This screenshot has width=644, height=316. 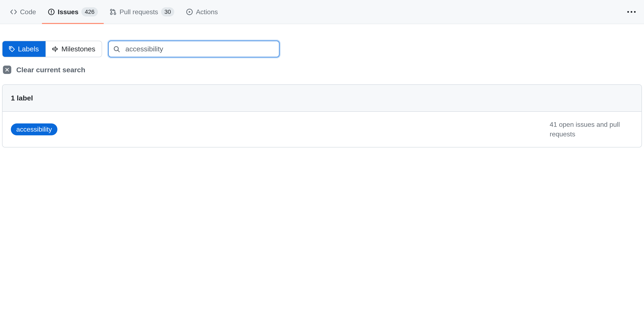 What do you see at coordinates (190, 12) in the screenshot?
I see `play-icon` at bounding box center [190, 12].